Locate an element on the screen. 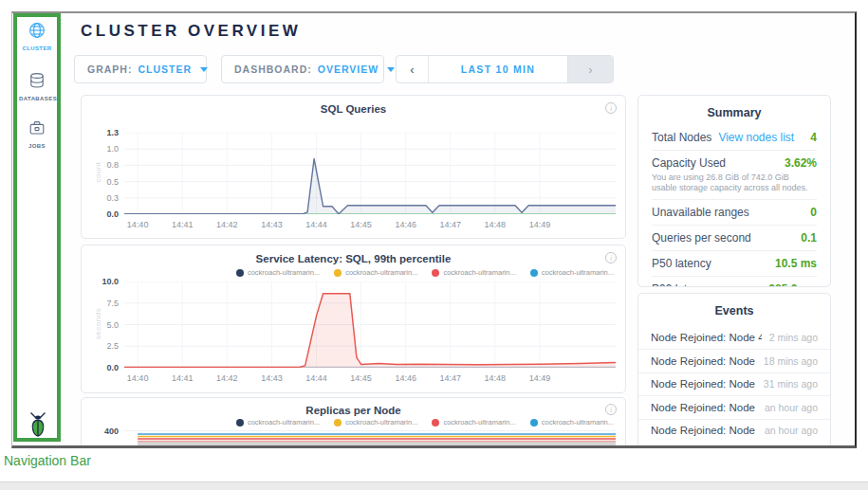 Image resolution: width=868 pixels, height=490 pixels. graph-dropdown: GRAPH: CLUSTER is located at coordinates (140, 69).